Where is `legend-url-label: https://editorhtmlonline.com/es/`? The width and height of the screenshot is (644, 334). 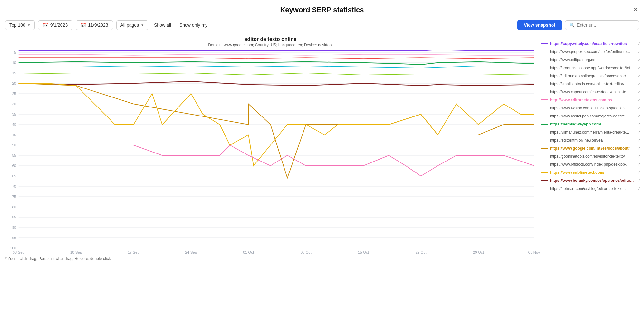
legend-url-label: https://editorhtmlonline.com/es/ is located at coordinates (592, 140).